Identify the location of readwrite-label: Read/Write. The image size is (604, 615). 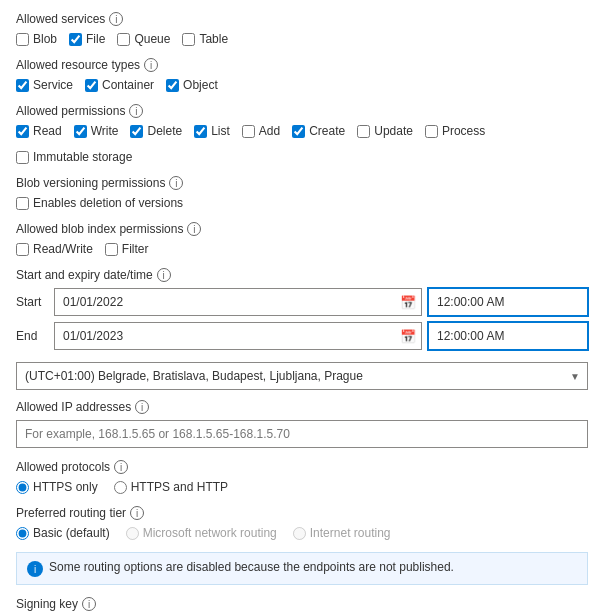
(63, 249).